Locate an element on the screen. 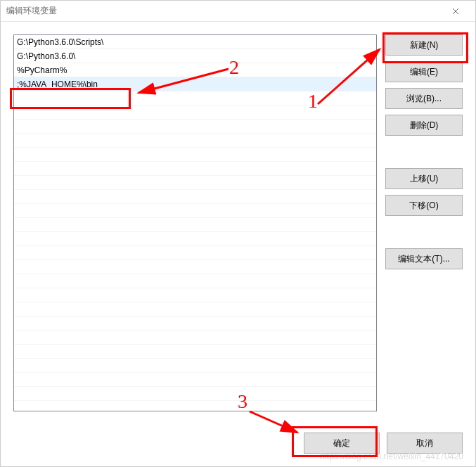 This screenshot has width=476, height=467. ok-button: 确定 is located at coordinates (342, 443).